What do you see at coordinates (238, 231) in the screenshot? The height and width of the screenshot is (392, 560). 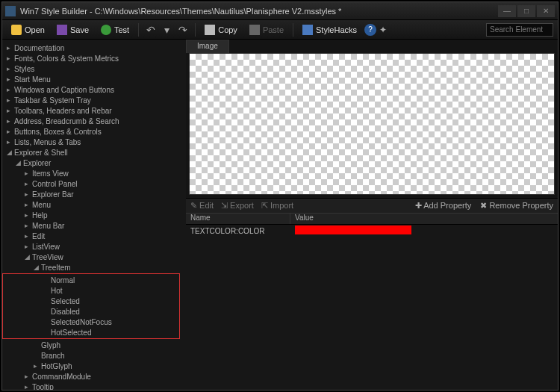 I see `property-name: TEXTCOLOR:COLOR` at bounding box center [238, 231].